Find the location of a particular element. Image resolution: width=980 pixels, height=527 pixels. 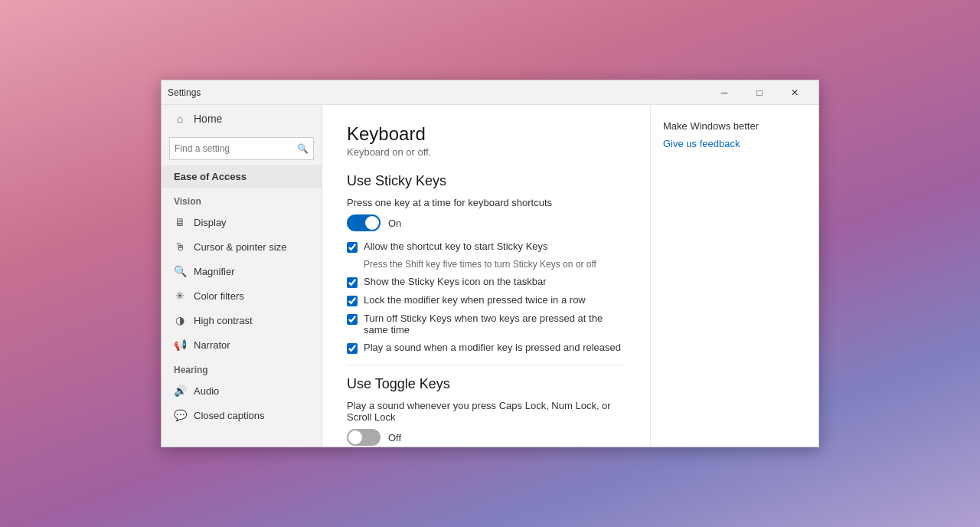

narrator-icon: 📢 is located at coordinates (180, 345).